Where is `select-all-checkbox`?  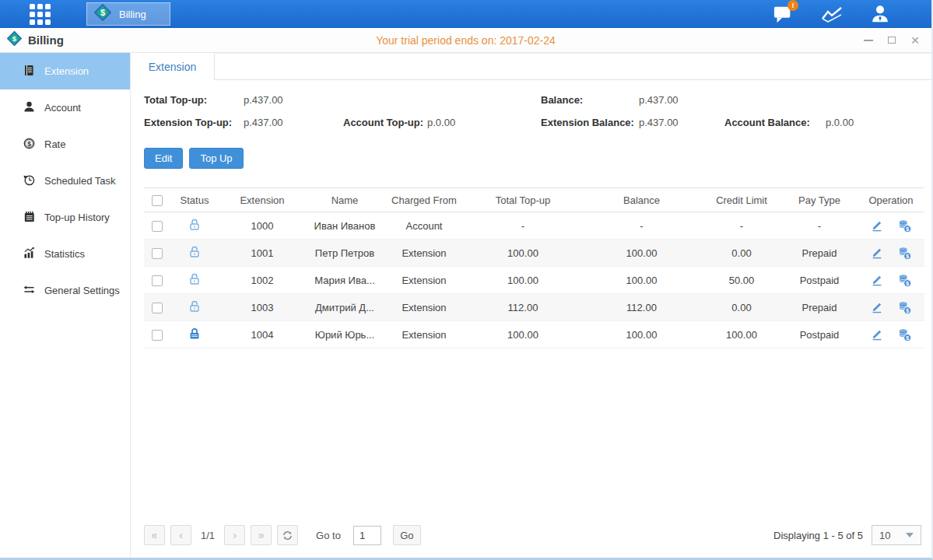 select-all-checkbox is located at coordinates (157, 201).